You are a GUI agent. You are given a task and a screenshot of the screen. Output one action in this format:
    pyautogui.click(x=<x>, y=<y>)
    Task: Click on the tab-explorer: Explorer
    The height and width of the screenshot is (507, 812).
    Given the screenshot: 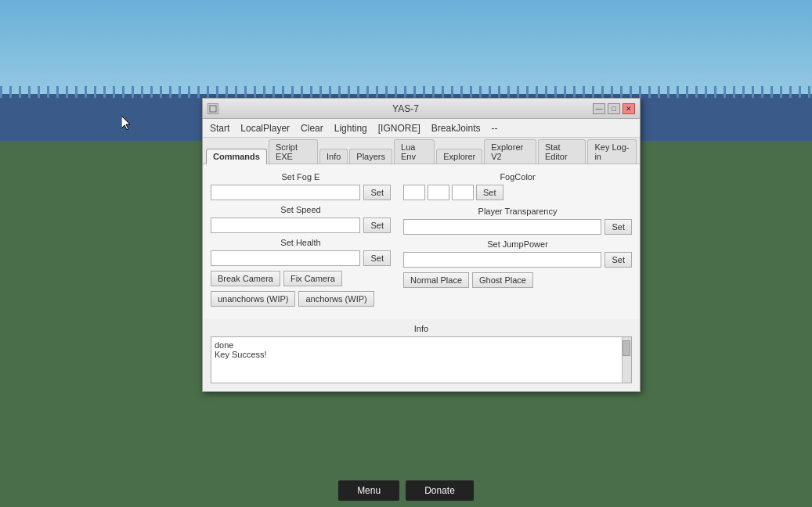 What is the action you would take?
    pyautogui.click(x=459, y=156)
    